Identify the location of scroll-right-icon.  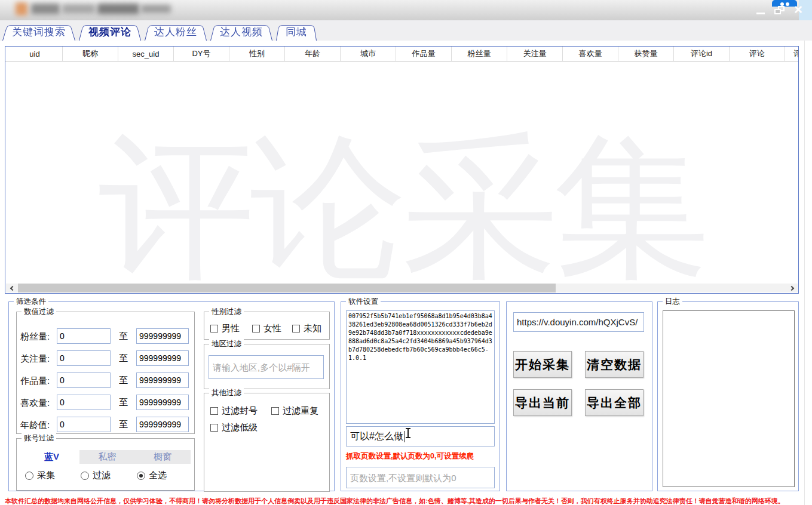
(792, 288).